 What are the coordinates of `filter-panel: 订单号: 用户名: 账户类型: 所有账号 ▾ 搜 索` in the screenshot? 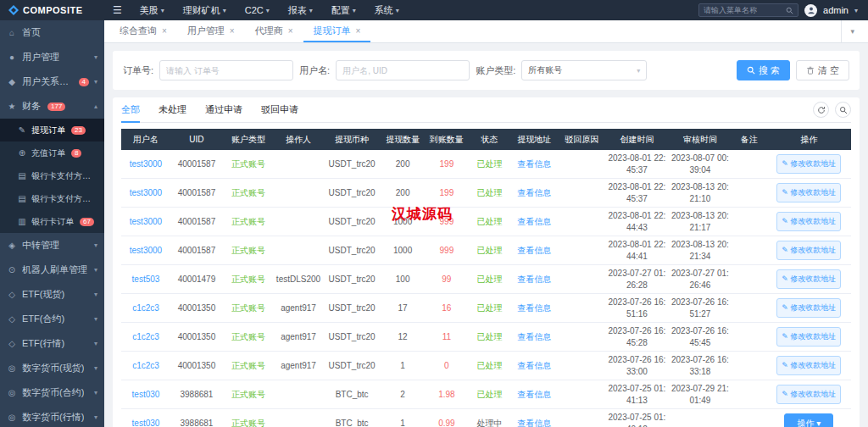 It's located at (487, 70).